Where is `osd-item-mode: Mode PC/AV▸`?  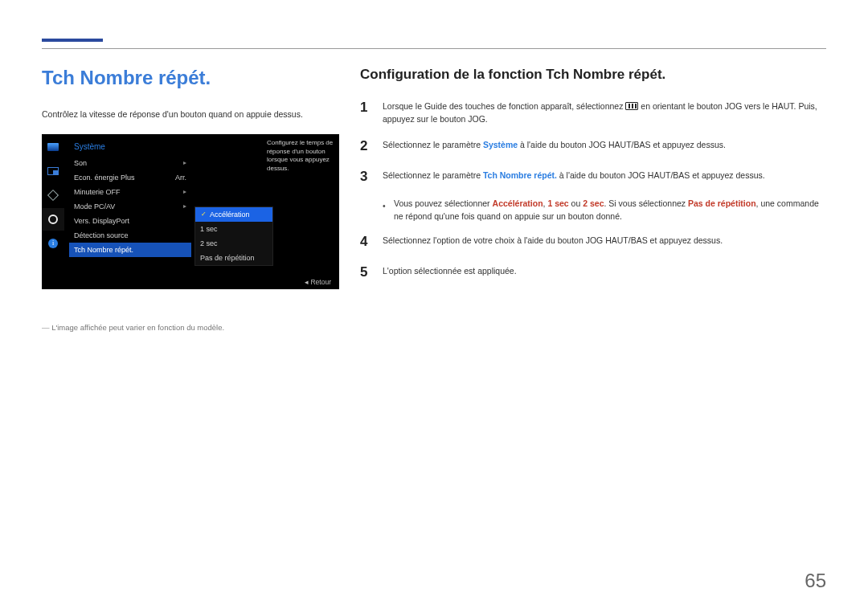 osd-item-mode: Mode PC/AV▸ is located at coordinates (130, 206).